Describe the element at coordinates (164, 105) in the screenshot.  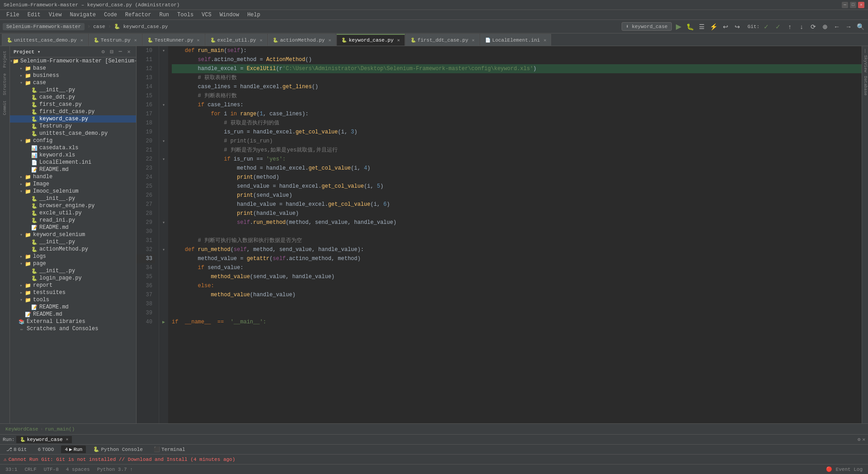
I see `fold-arrow-16: ▾` at that location.